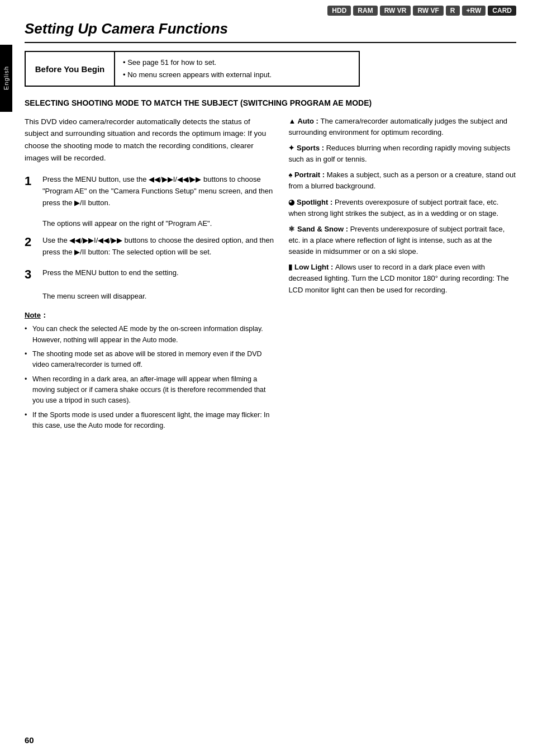 This screenshot has width=533, height=756. I want to click on note-item-3: When recording in a dark area, an after-…, so click(150, 390).